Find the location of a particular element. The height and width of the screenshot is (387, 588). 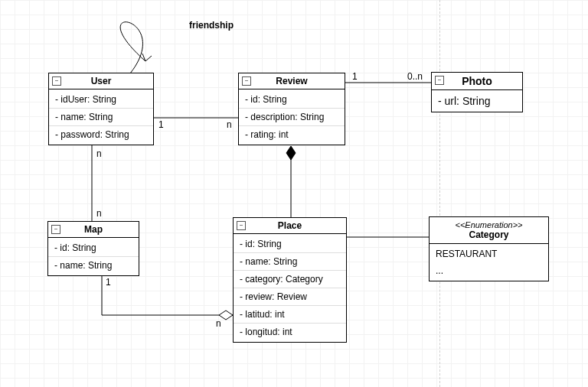

agg-map-place is located at coordinates (167, 295).